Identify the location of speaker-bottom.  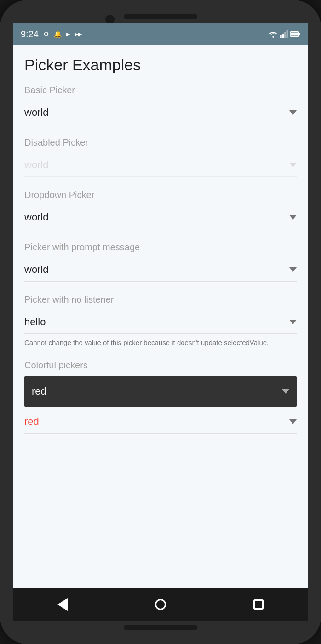
(160, 627).